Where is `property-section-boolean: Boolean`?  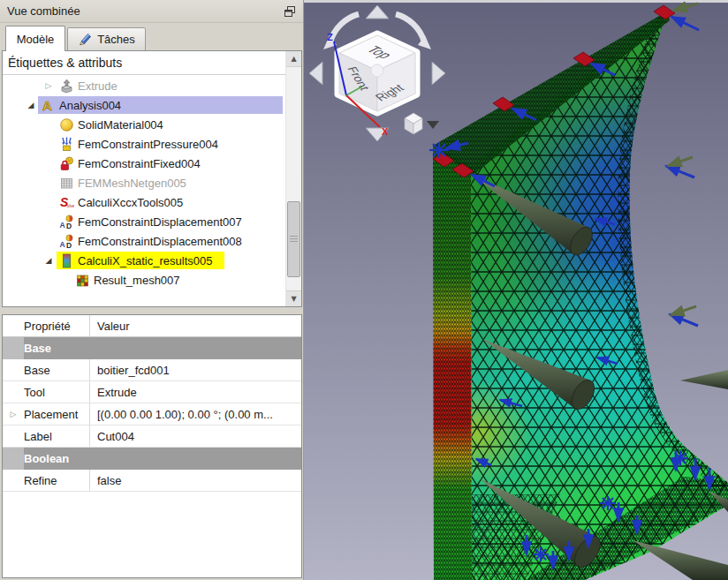 property-section-boolean: Boolean is located at coordinates (152, 459).